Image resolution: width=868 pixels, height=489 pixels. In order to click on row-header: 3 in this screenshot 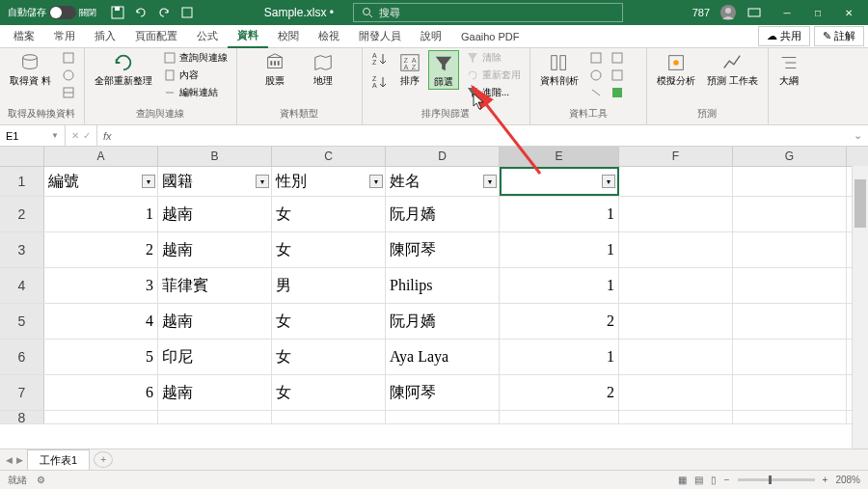, I will do `click(22, 250)`.